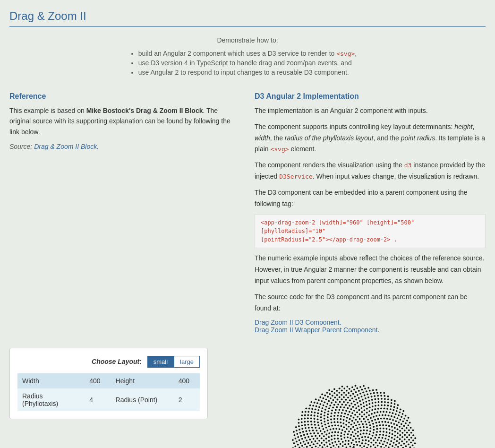 This screenshot has height=448, width=495. Describe the element at coordinates (317, 330) in the screenshot. I see `wrapper-component-link: Drag Zoom II Wrapper Parent Component.` at that location.